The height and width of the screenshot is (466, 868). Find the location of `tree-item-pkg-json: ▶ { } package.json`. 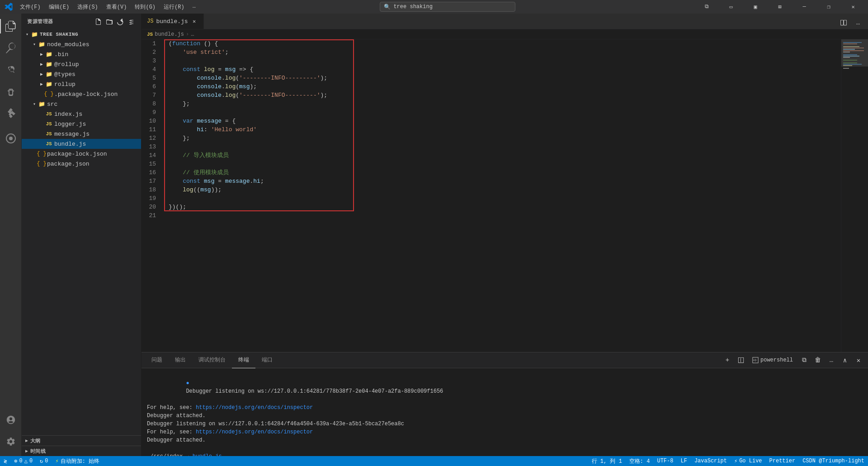

tree-item-pkg-json: ▶ { } package.json is located at coordinates (81, 164).